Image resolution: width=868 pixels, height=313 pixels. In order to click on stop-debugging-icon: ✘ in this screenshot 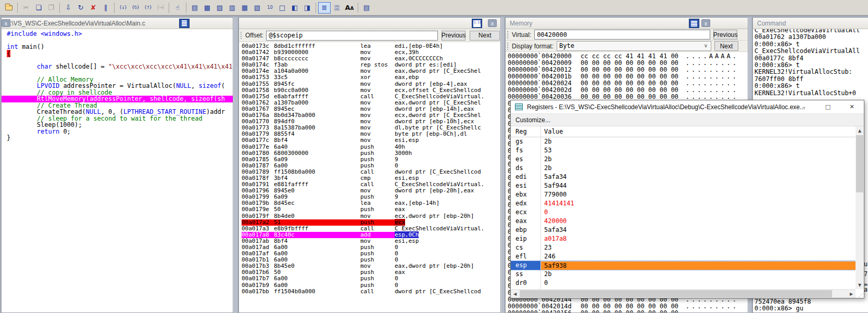, I will do `click(93, 8)`.